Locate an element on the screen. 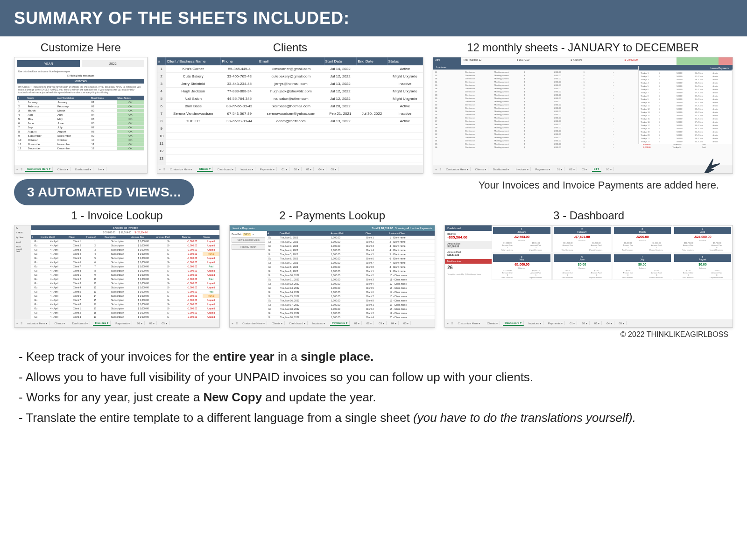  dashboard-title: 3 - Dashboard is located at coordinates (589, 216).